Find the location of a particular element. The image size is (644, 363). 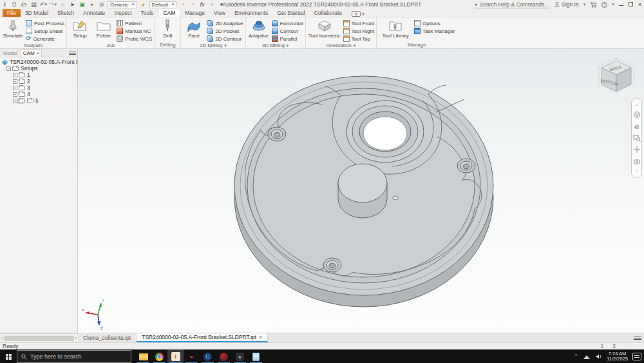

browser-menu-icon is located at coordinates (72, 53).